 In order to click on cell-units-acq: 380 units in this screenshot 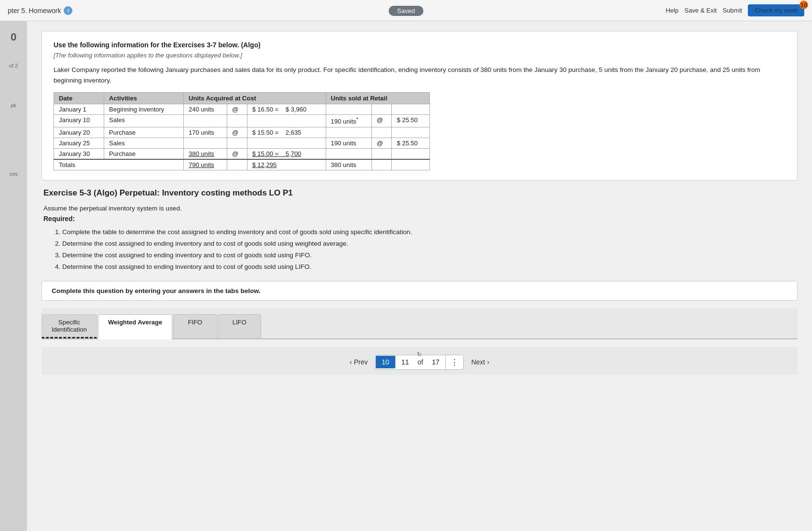, I will do `click(206, 154)`.